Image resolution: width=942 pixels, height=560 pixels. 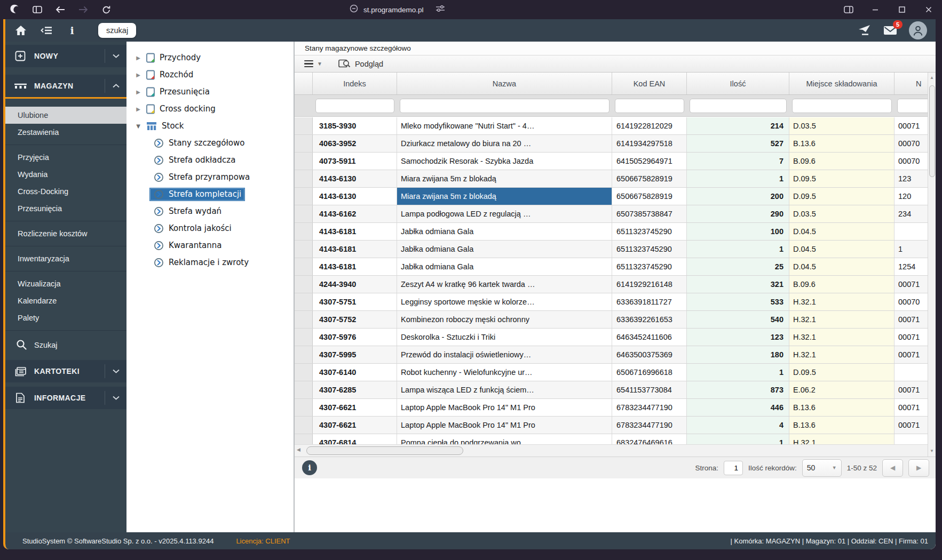 What do you see at coordinates (505, 106) in the screenshot?
I see `filter-input-nazwa` at bounding box center [505, 106].